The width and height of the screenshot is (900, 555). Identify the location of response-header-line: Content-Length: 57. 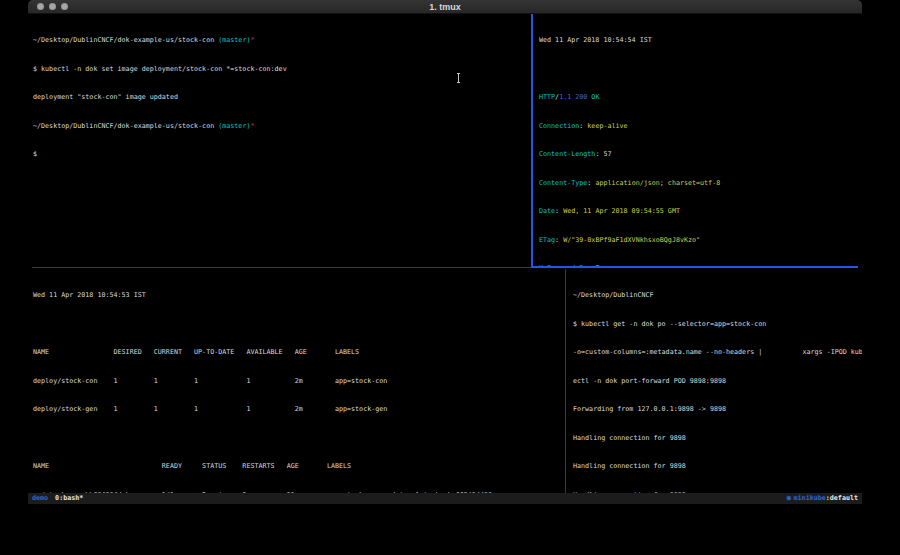
(700, 155).